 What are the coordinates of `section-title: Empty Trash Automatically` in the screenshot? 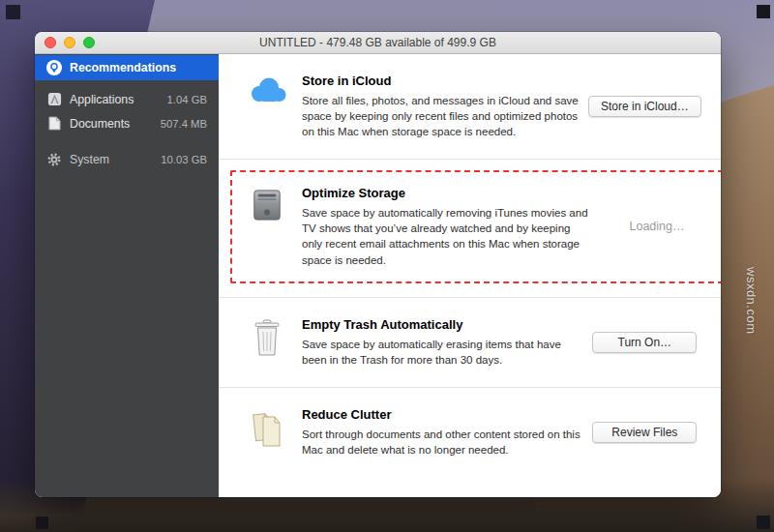 It's located at (442, 325).